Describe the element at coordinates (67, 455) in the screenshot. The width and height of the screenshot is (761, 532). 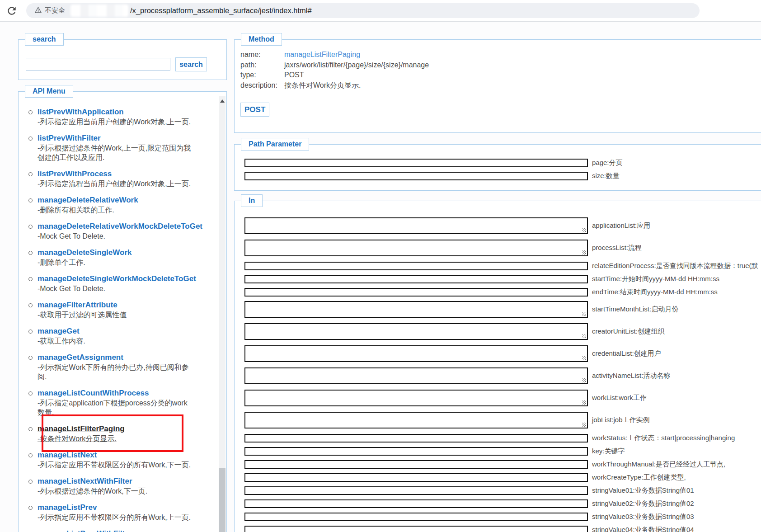
I see `api-method-link: manageListNext` at that location.